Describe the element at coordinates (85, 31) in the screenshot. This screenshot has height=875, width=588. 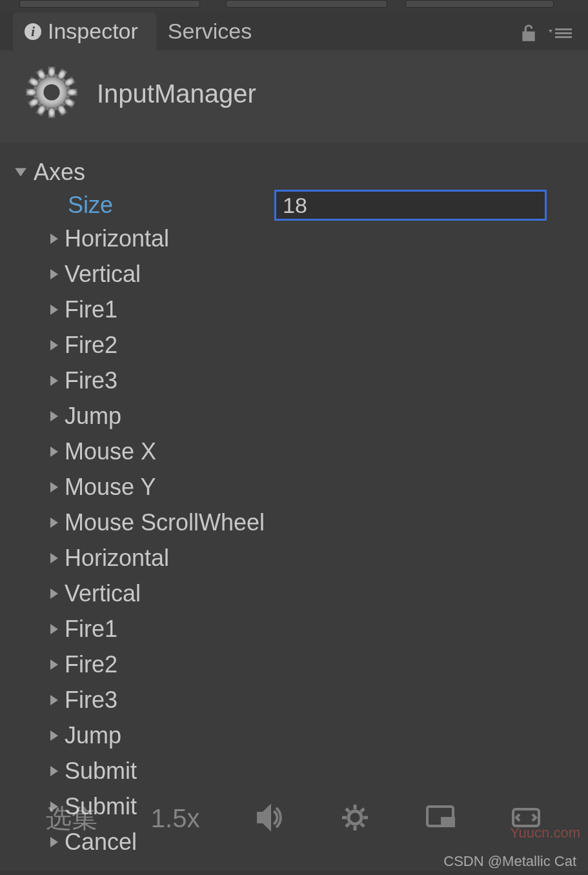
I see `tab-inspector: i Inspector` at that location.